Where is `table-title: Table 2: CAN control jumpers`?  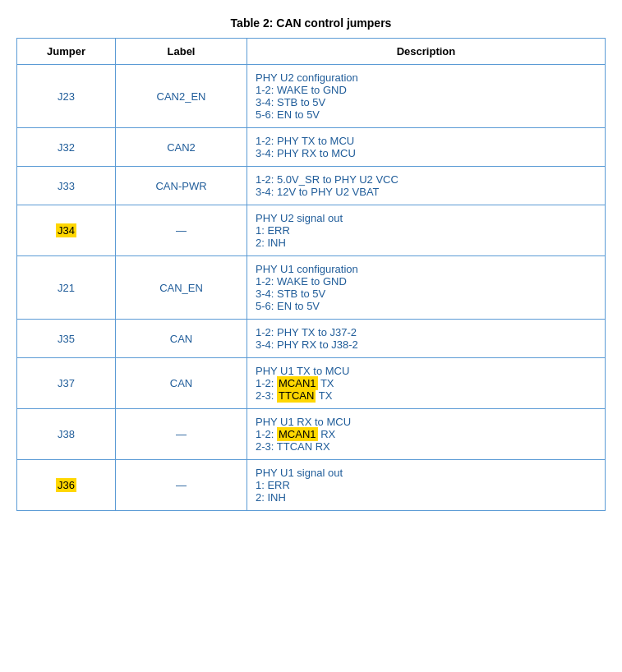 table-title: Table 2: CAN control jumpers is located at coordinates (311, 23).